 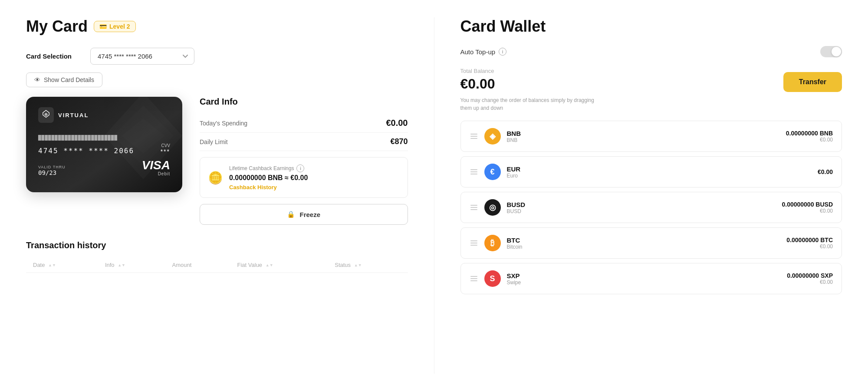 What do you see at coordinates (474, 279) in the screenshot?
I see `drag-handle-sxp` at bounding box center [474, 279].